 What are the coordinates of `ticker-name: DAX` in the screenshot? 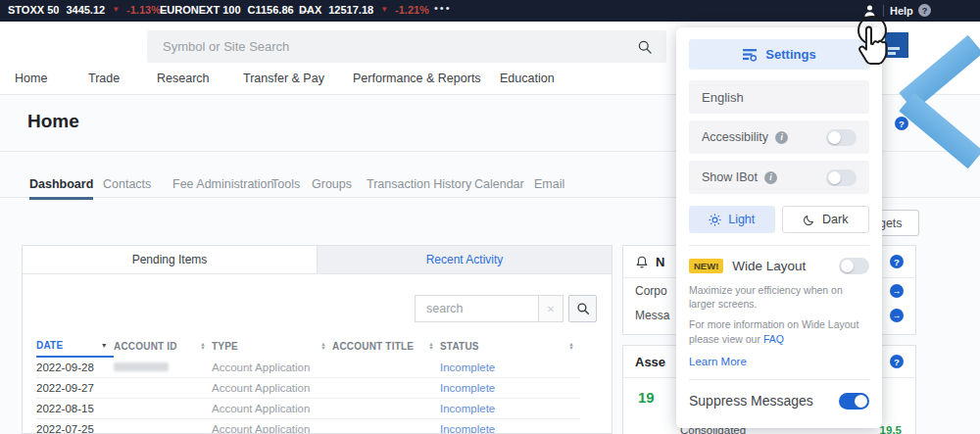 It's located at (310, 10).